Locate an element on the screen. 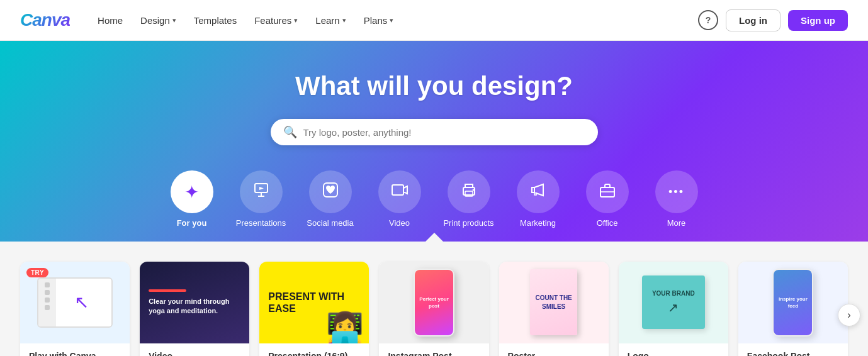 The image size is (868, 356). card-video: Clear your mind through yoga and meditat… is located at coordinates (194, 309).